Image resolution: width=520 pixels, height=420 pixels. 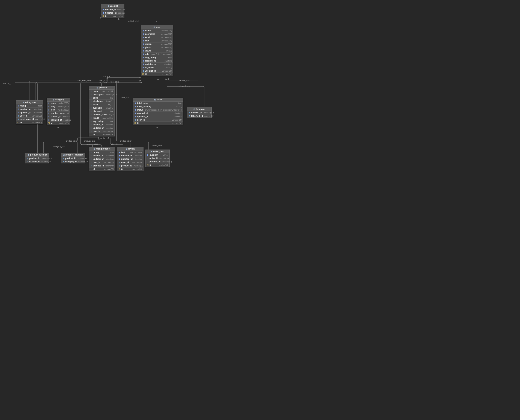 What do you see at coordinates (157, 54) in the screenshot?
I see `column-row: roleenum('client', 'premium')` at bounding box center [157, 54].